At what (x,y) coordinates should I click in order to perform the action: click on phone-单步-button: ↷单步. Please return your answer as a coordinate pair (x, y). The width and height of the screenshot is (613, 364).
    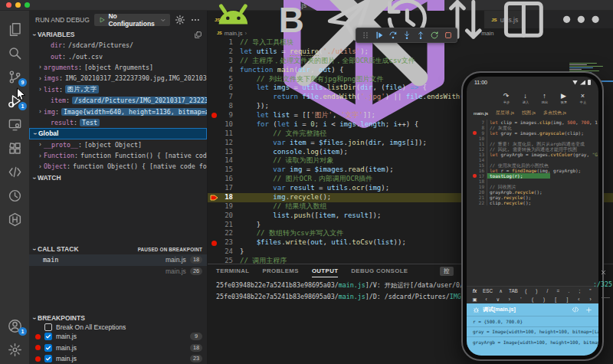
    Looking at the image, I should click on (506, 98).